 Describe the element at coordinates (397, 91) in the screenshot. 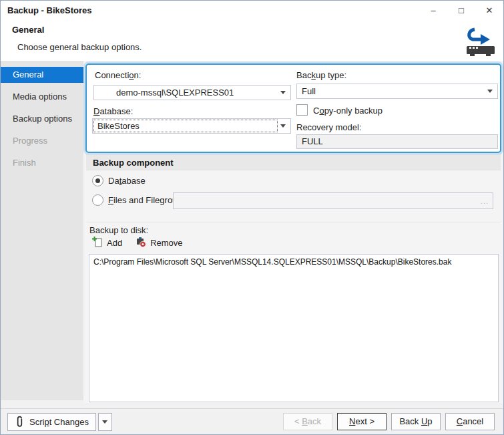

I see `backup-type-select: Full` at that location.